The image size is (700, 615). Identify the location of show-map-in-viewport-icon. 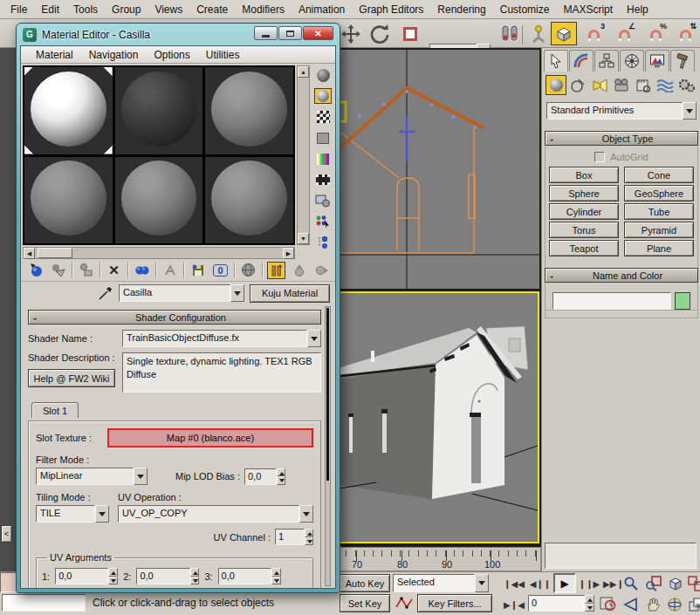
(248, 270).